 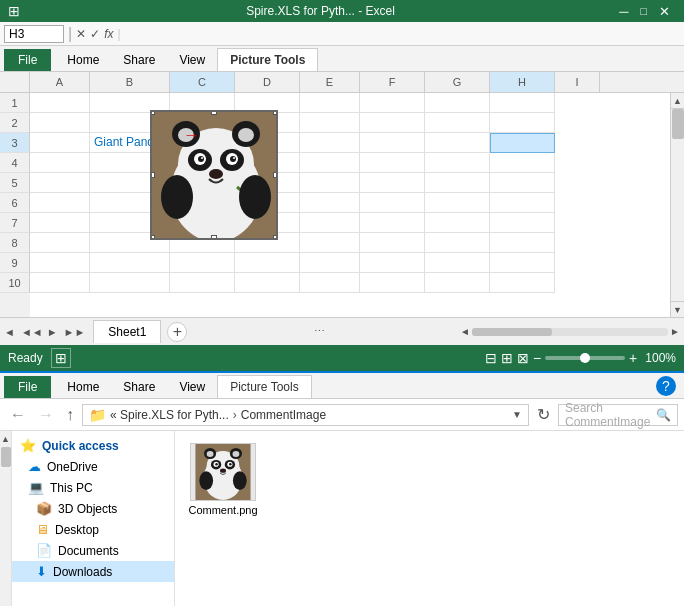 I want to click on tab-home: Home, so click(x=83, y=60).